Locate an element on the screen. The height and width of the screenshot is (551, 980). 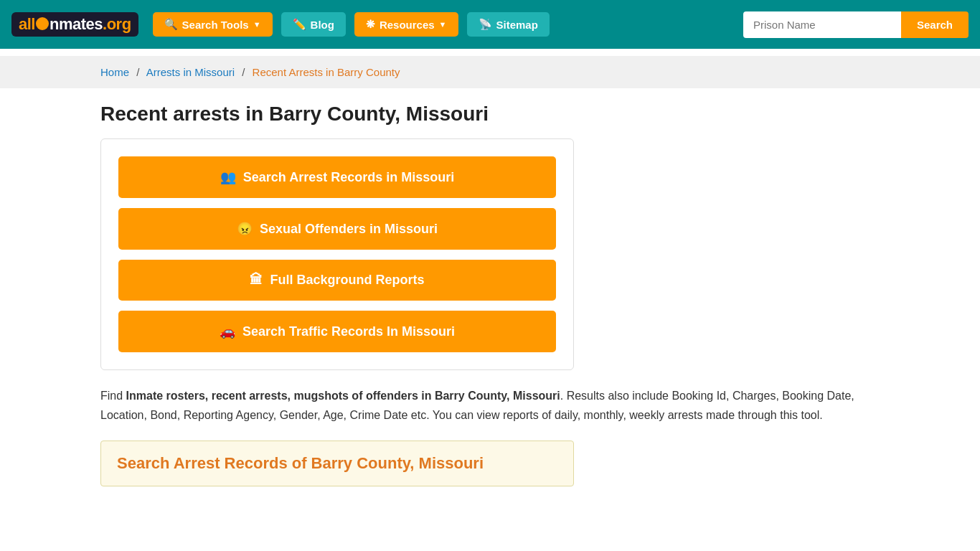
chevron-down-icon: ▼ is located at coordinates (257, 24).